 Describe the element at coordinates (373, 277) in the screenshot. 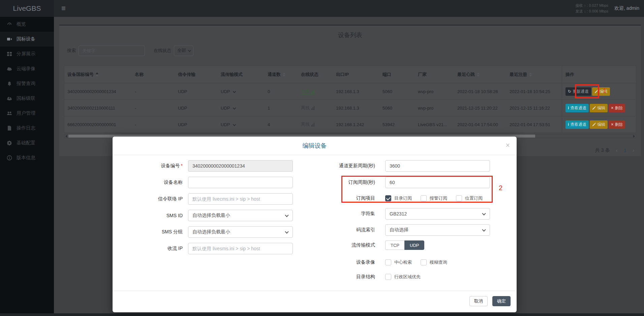

I see `form-row-dir-structure: 目录结构 行政区域优先` at that location.